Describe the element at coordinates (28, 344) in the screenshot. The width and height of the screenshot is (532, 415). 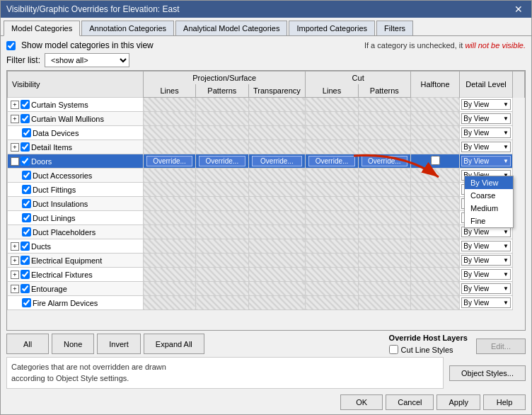
I see `all-button: All` at that location.